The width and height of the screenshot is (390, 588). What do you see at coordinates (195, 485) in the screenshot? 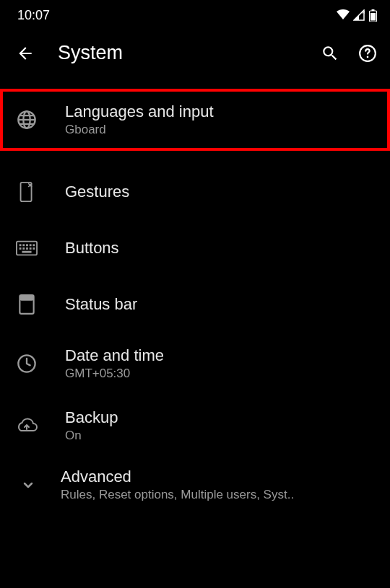
I see `item-advanced: Advanced Rules, Reset options, Multiple …` at bounding box center [195, 485].